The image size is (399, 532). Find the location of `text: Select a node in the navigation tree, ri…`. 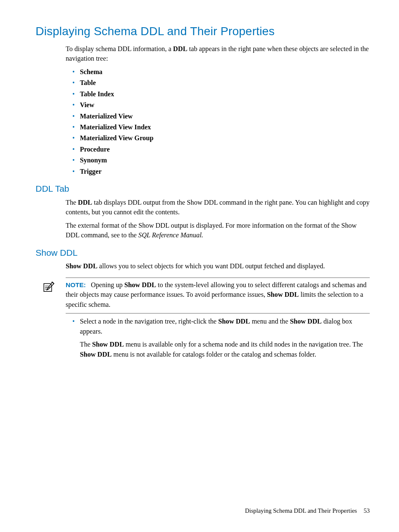

text: Select a node in the navigation tree, ri… is located at coordinates (149, 321).